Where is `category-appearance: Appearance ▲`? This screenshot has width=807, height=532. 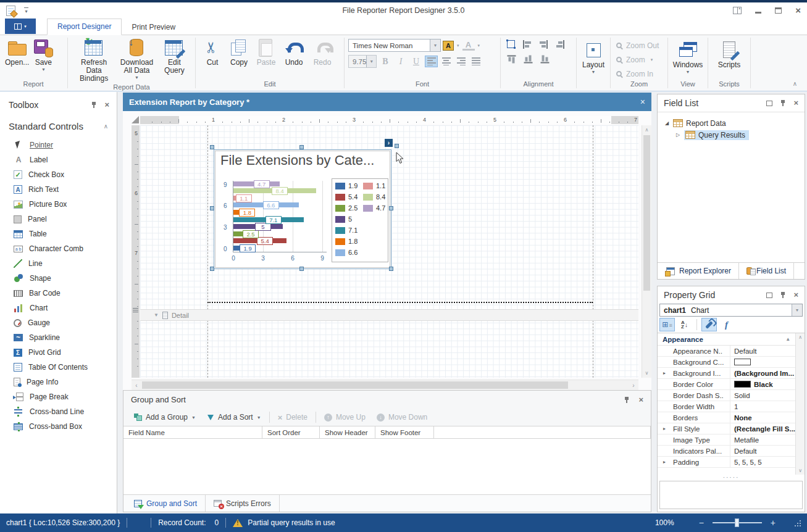
category-appearance: Appearance ▲ is located at coordinates (726, 339).